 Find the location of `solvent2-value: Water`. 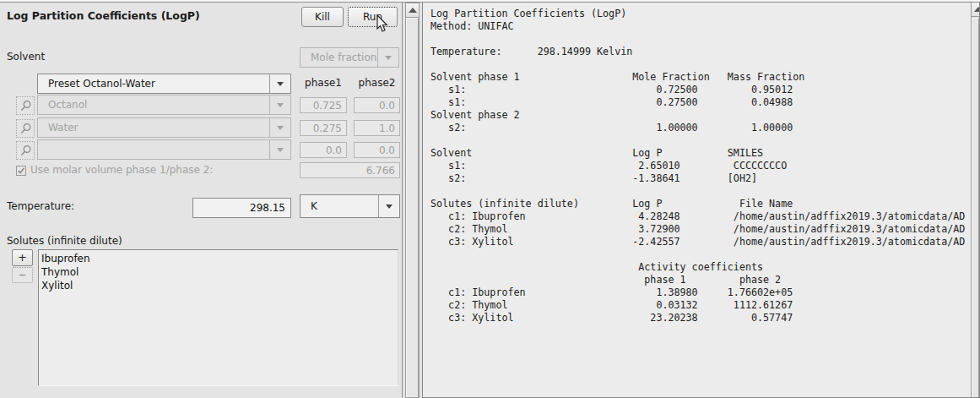

solvent2-value: Water is located at coordinates (154, 128).